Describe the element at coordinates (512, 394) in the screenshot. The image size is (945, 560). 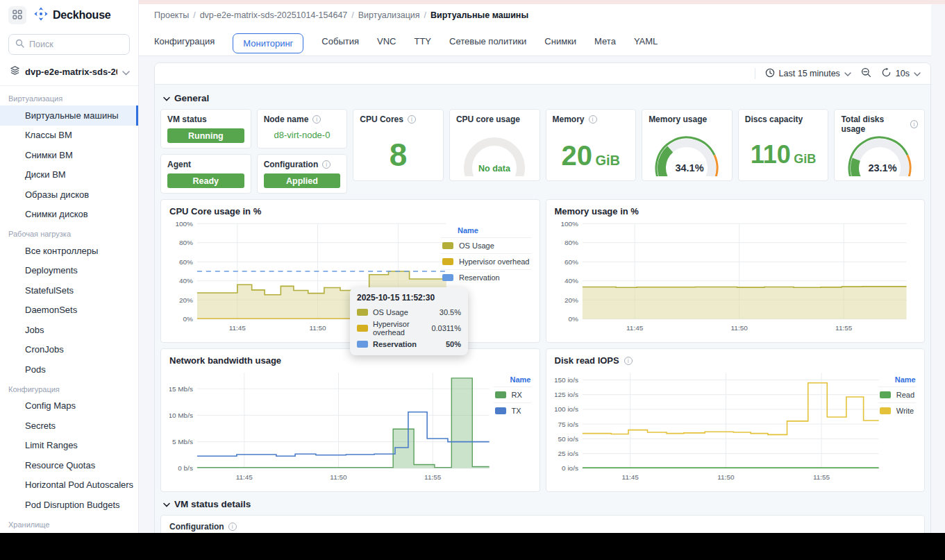
I see `legend-item-rx: RX` at that location.